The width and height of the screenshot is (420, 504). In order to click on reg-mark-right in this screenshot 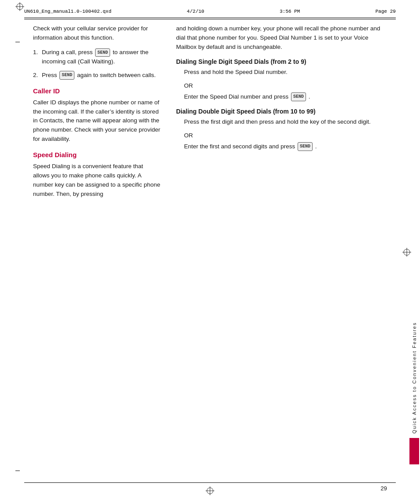, I will do `click(407, 252)`.